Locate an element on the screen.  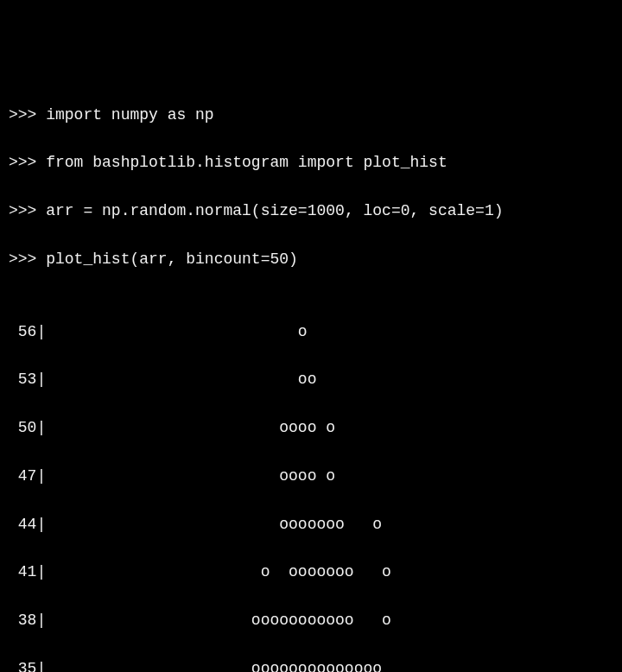
hist-row: 38| ooooooooooo o is located at coordinates (311, 621).